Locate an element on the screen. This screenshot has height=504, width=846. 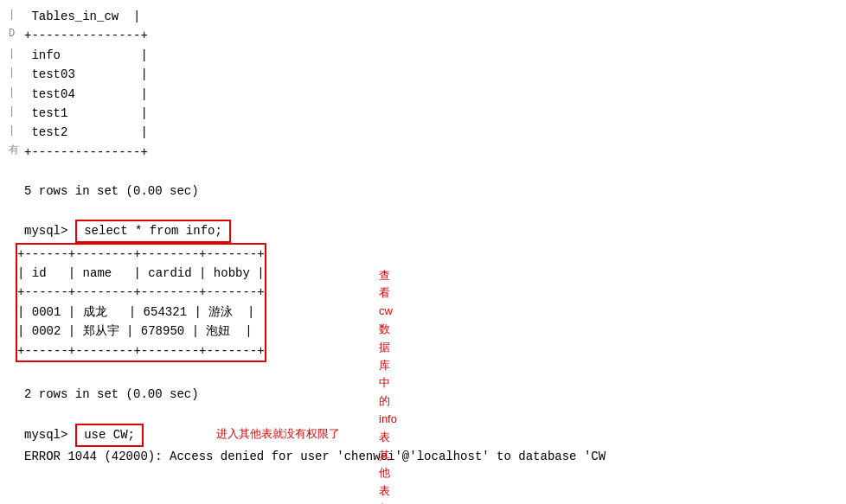
line-test2: | test2 | is located at coordinates (423, 132).